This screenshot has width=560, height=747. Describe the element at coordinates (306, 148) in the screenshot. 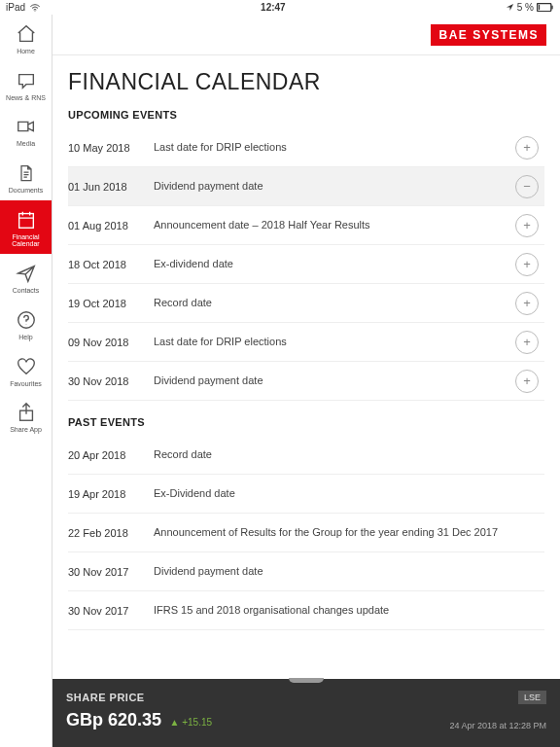

I see `event-row: 10 May 2018Last date for DRIP elections+` at that location.